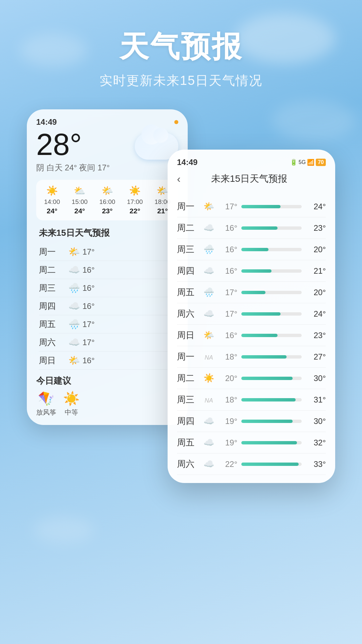 This screenshot has height=644, width=362. What do you see at coordinates (189, 421) in the screenshot?
I see `daily-day-10: 周四` at bounding box center [189, 421].